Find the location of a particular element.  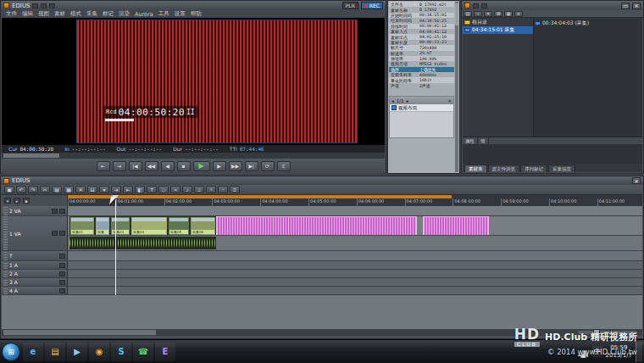

taskbar-phone-icon: ☎ is located at coordinates (143, 352).